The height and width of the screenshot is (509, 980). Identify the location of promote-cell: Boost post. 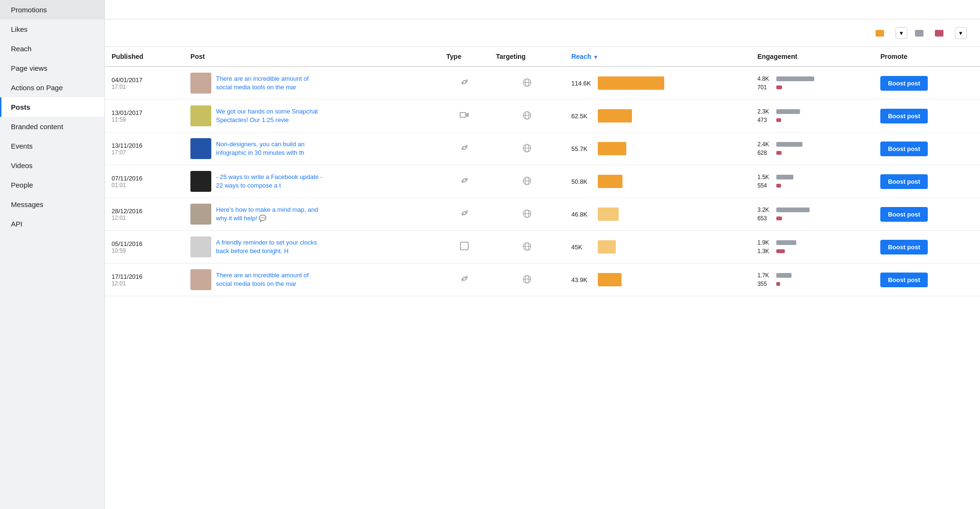
(927, 116).